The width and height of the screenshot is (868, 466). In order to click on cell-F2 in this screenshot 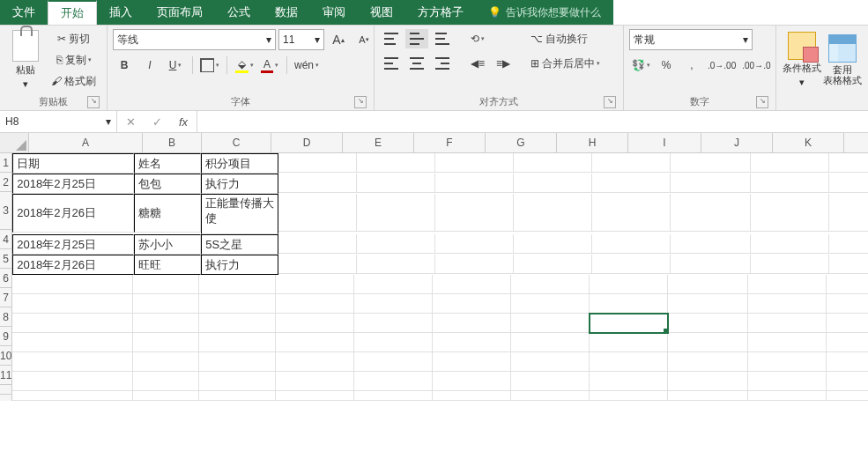, I will do `click(474, 183)`.